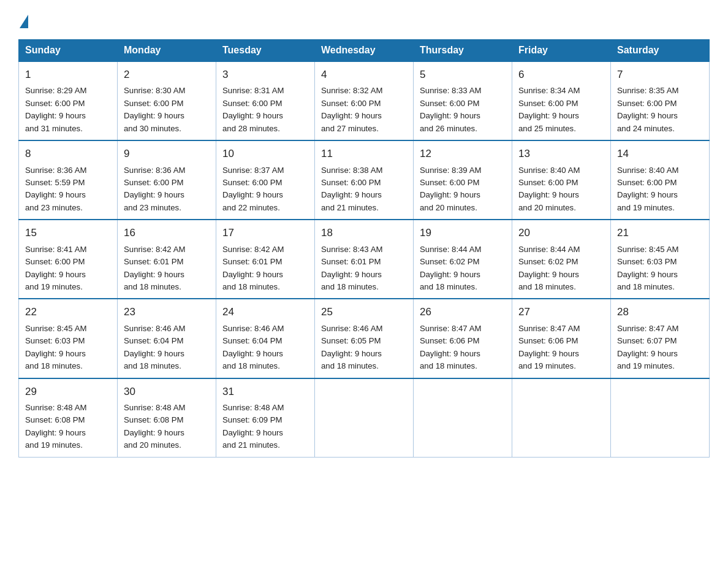 The height and width of the screenshot is (563, 728). I want to click on day-number: 23, so click(167, 312).